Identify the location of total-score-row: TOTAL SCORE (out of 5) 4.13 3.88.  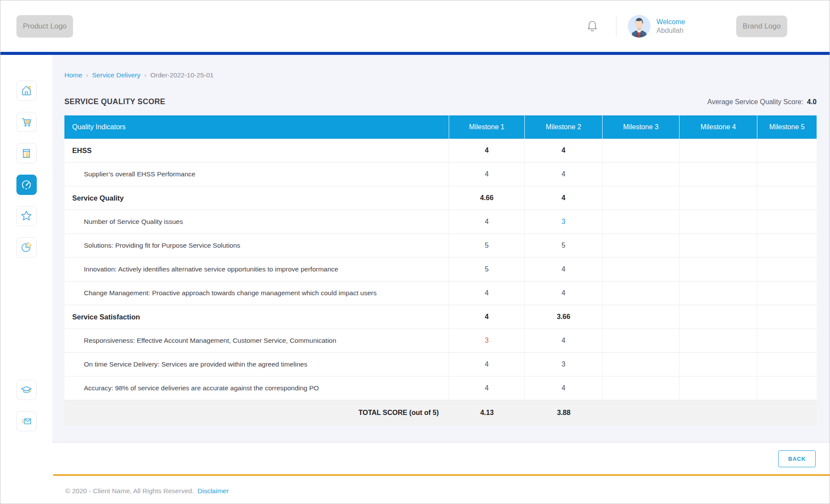
(441, 413).